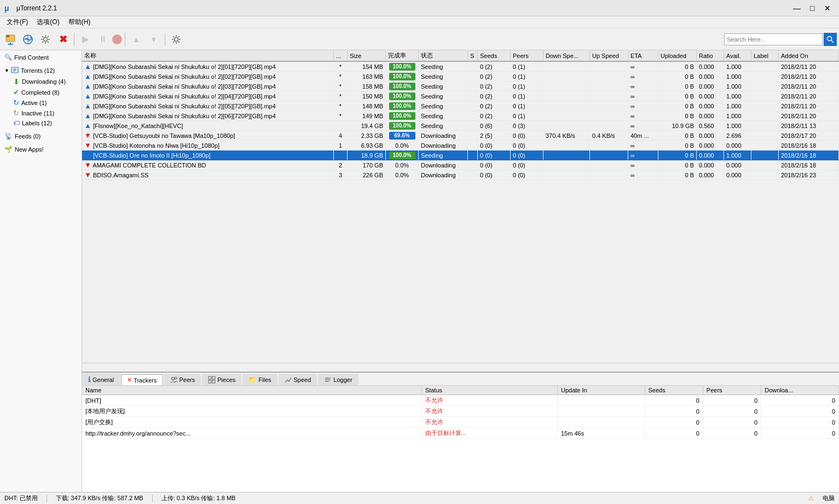 The width and height of the screenshot is (839, 504). I want to click on preferences-button, so click(45, 39).